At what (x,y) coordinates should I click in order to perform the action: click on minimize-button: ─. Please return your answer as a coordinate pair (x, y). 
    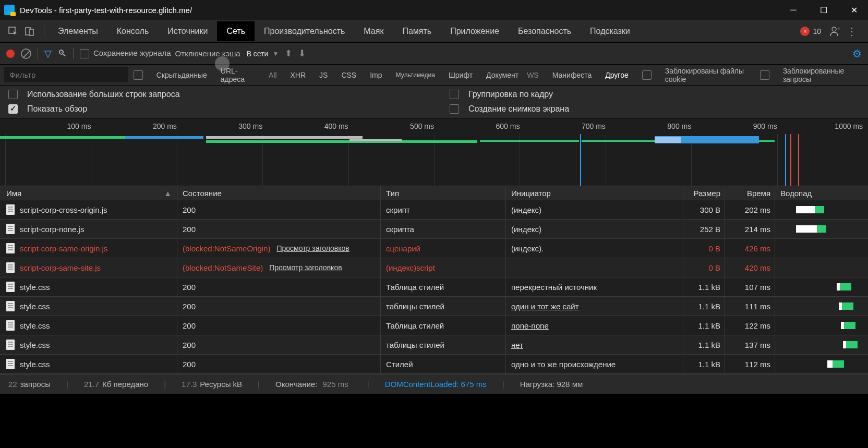
    Looking at the image, I should click on (793, 10).